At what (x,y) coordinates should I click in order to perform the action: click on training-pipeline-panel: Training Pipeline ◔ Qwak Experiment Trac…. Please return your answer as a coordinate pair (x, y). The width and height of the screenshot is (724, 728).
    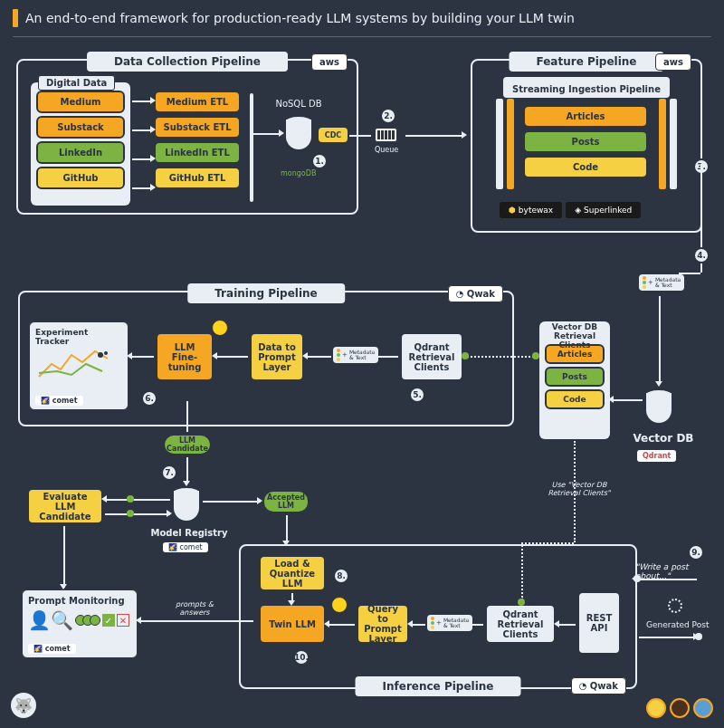
    Looking at the image, I should click on (266, 359).